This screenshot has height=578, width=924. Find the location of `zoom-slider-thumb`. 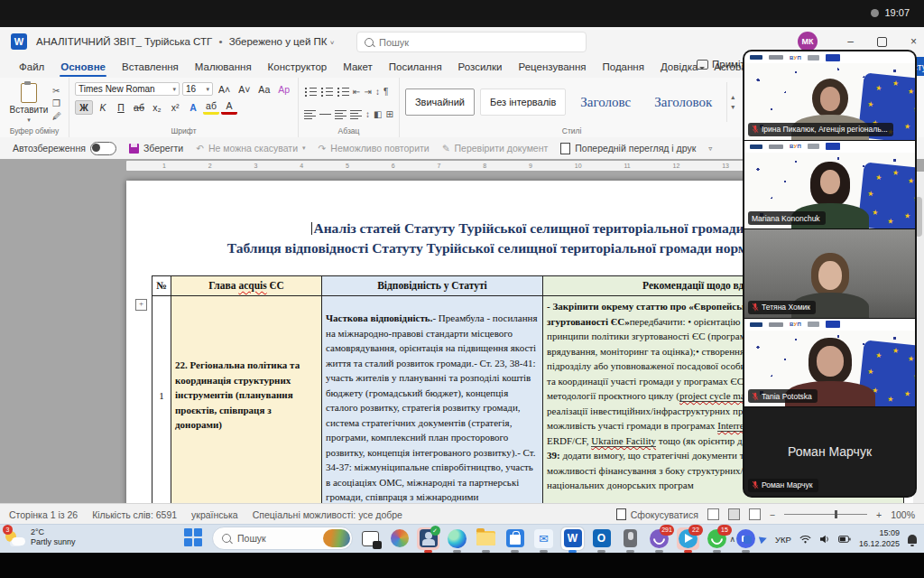

zoom-slider-thumb is located at coordinates (836, 515).